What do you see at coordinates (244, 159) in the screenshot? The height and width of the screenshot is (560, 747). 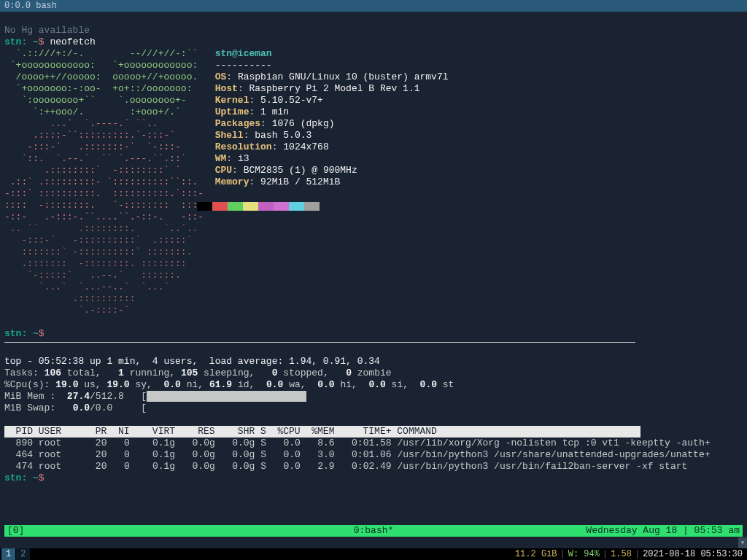 I see `neofetch-value: i3` at bounding box center [244, 159].